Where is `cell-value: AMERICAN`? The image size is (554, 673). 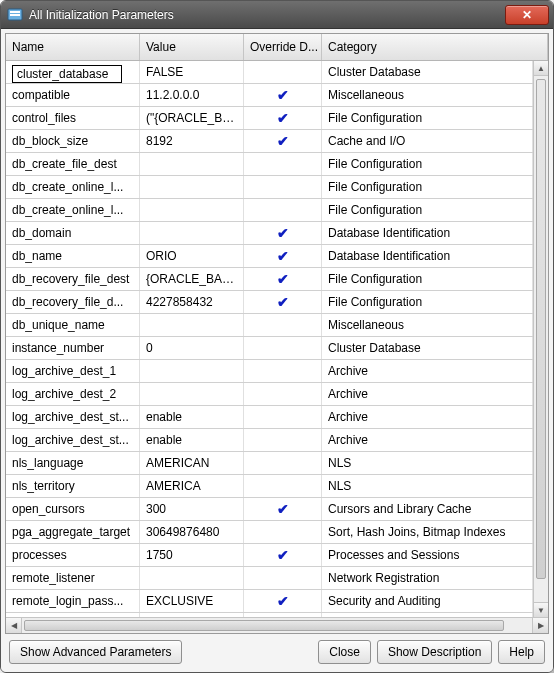
cell-value: AMERICAN is located at coordinates (192, 463).